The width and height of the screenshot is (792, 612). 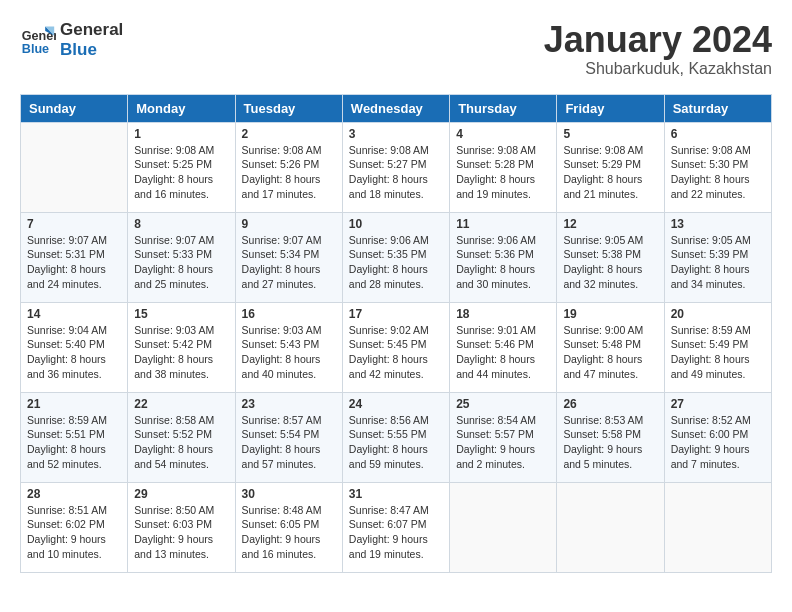 I want to click on day-content: Sunrise: 8:57 AM Sunset: 5:54 PM Dayligh…, so click(x=289, y=442).